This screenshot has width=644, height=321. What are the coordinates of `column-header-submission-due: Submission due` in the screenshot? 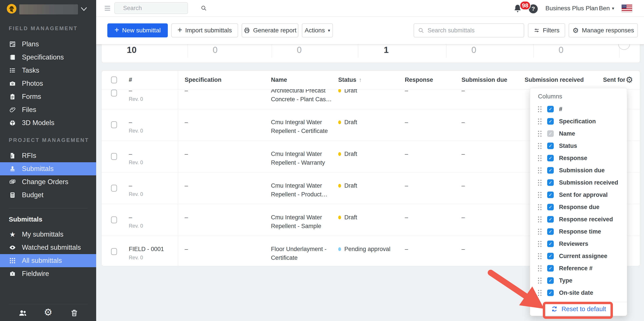 It's located at (484, 80).